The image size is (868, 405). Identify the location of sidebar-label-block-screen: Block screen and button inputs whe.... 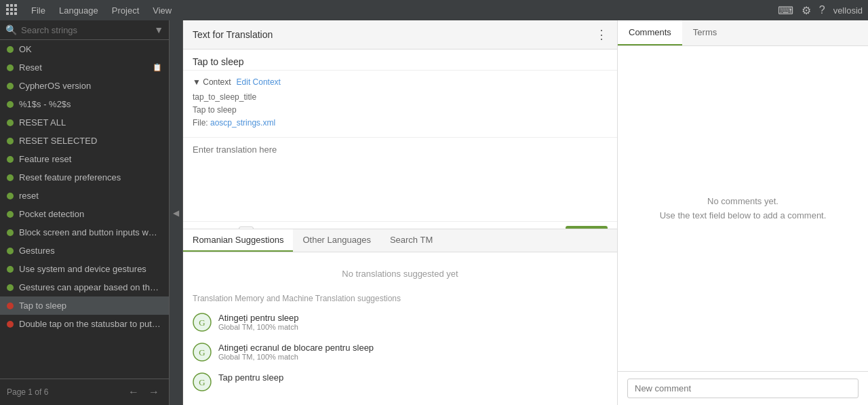
(91, 232).